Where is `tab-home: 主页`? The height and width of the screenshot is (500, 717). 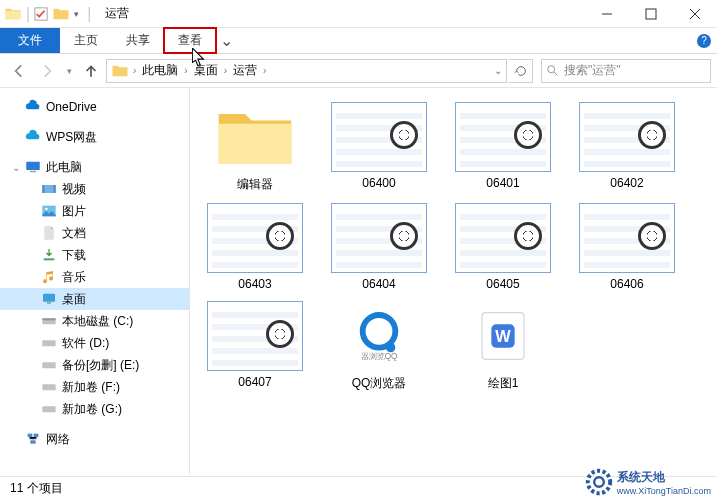 tab-home: 主页 is located at coordinates (86, 40).